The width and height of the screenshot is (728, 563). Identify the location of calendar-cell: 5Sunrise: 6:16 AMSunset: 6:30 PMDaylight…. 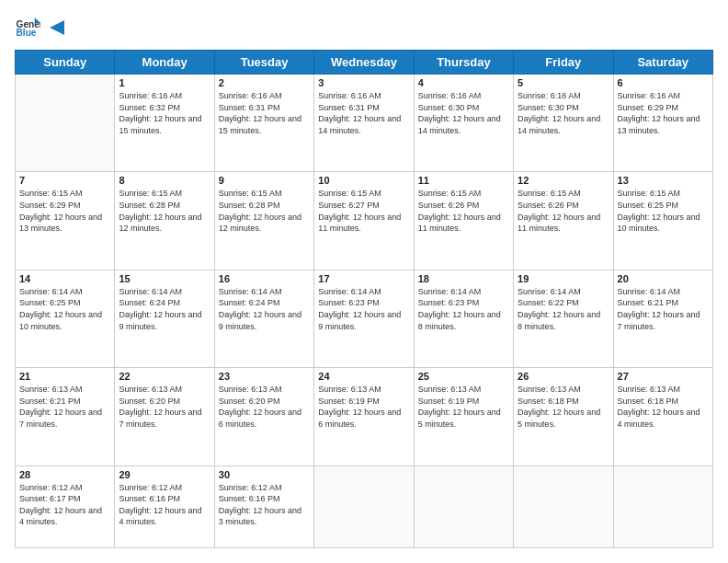
(563, 123).